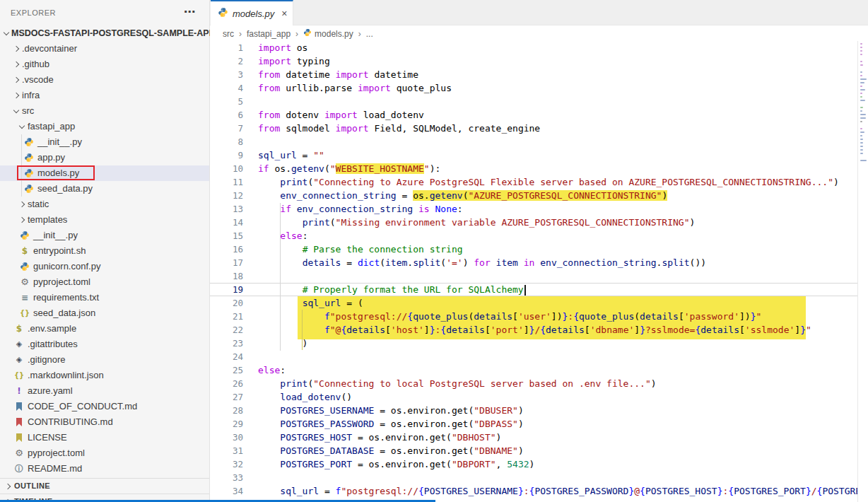 This screenshot has width=868, height=502. I want to click on code-line: 3from datetime import datetime, so click(539, 75).